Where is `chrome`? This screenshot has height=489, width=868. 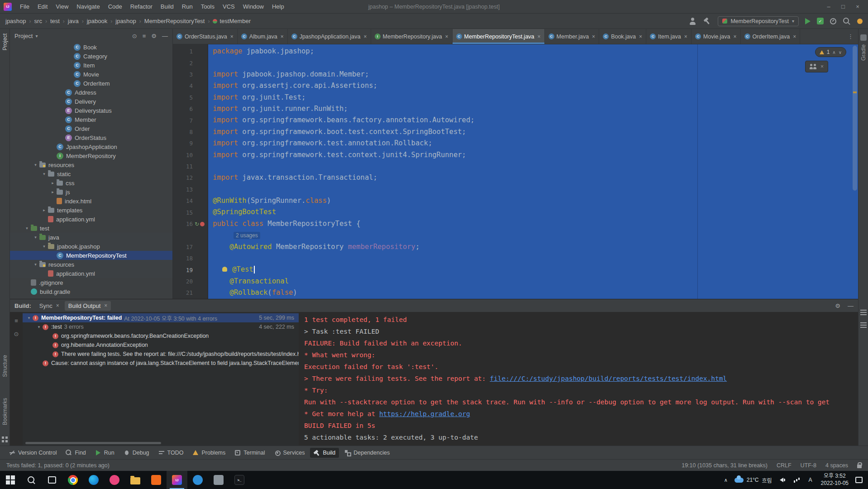
chrome is located at coordinates (73, 480).